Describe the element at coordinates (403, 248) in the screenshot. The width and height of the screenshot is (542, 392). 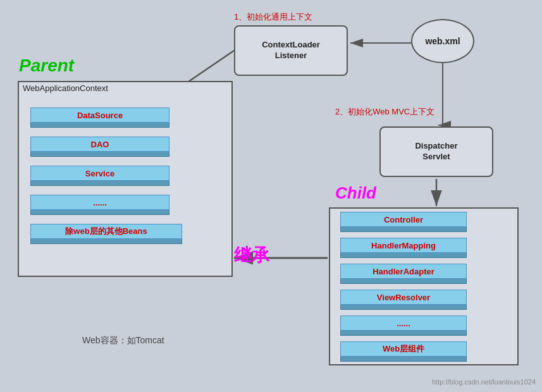
I see `bean-handlermapping: HandlerMapping` at that location.